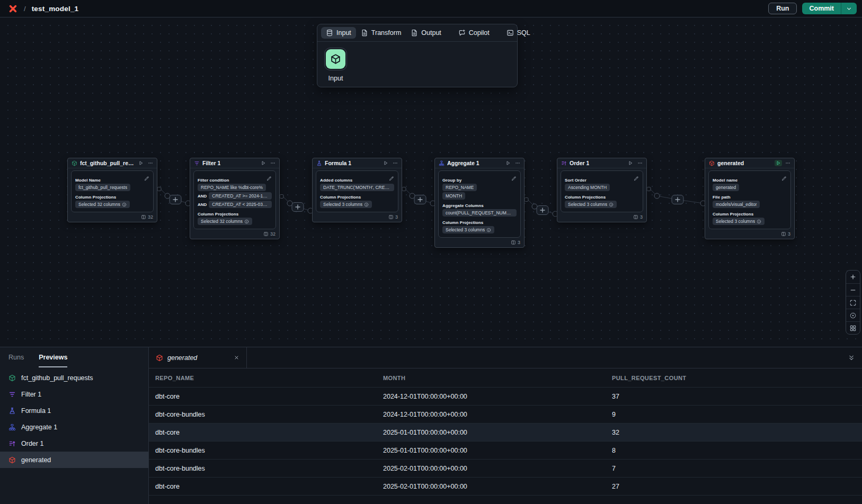 The image size is (862, 504). I want to click on canvas-node-aggregate_1: Aggregate 1Group byREPO_NAMEMONTHAggrega…, so click(479, 203).